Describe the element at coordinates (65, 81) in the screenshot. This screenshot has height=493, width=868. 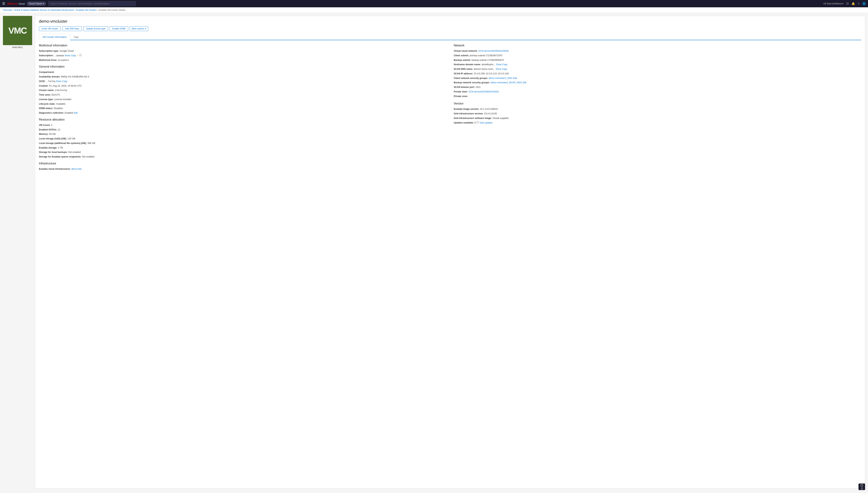
I see `ocid-copy-link: Copy` at that location.